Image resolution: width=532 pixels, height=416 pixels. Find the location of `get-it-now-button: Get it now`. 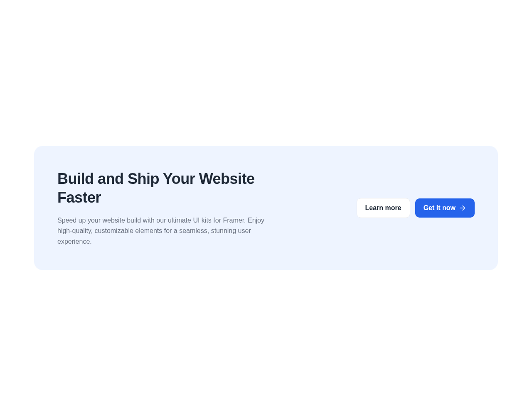

get-it-now-button: Get it now is located at coordinates (445, 208).